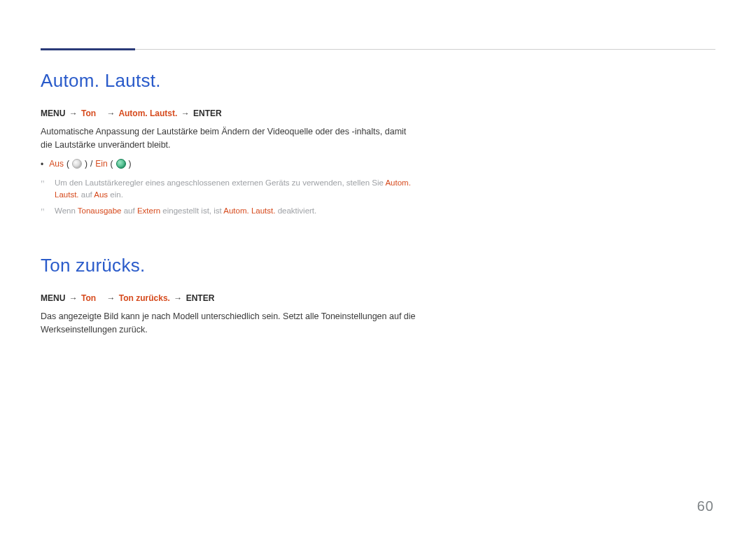 The image size is (756, 534). What do you see at coordinates (237, 81) in the screenshot?
I see `heading-autom-lautst: Autom. Lautst.` at bounding box center [237, 81].